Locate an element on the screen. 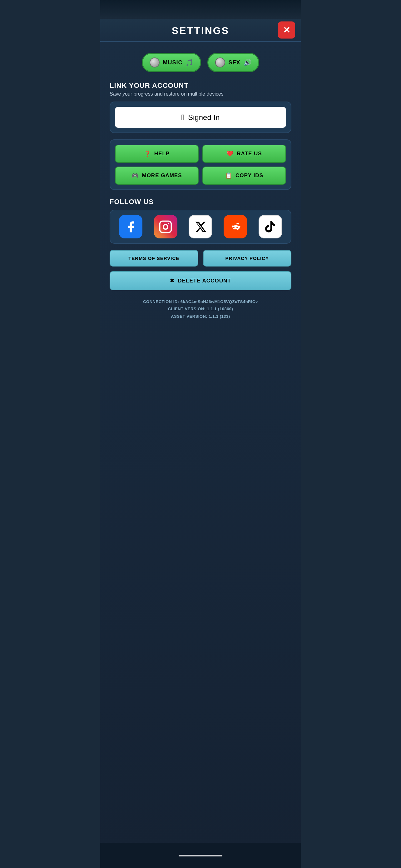  x-twitter-button is located at coordinates (200, 227).